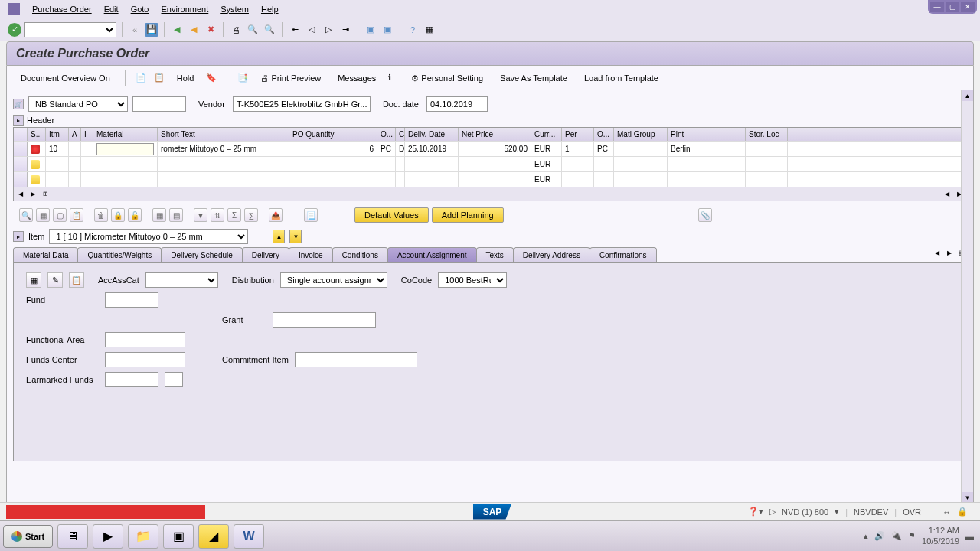  I want to click on col-c: C, so click(400, 135).